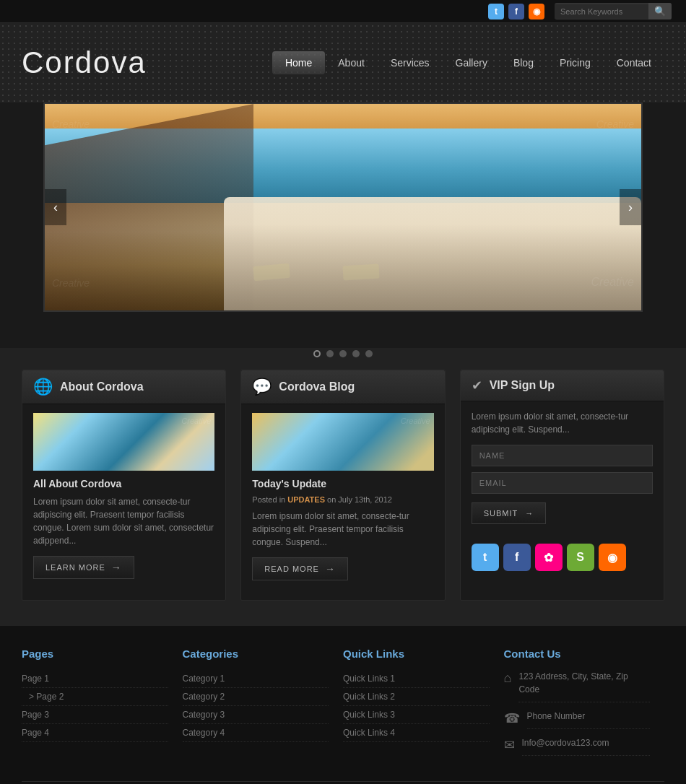  I want to click on learn-more-arrow: →, so click(117, 567).